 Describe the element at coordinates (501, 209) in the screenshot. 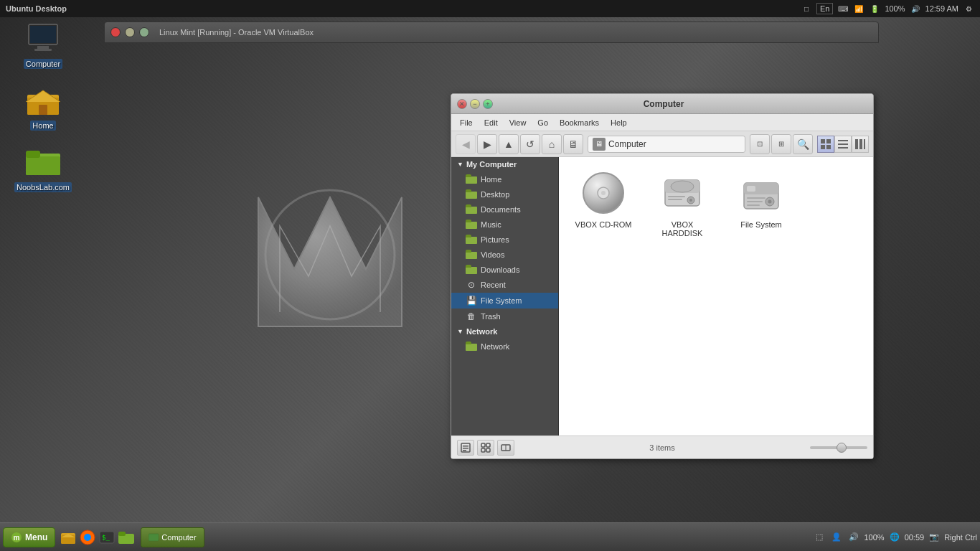

I see `sidebar-documents-label: Documents` at that location.